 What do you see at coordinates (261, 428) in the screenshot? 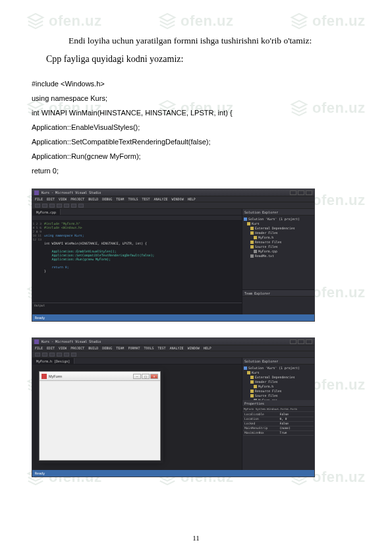
I see `property-name: MainMenuStrip` at bounding box center [261, 428].